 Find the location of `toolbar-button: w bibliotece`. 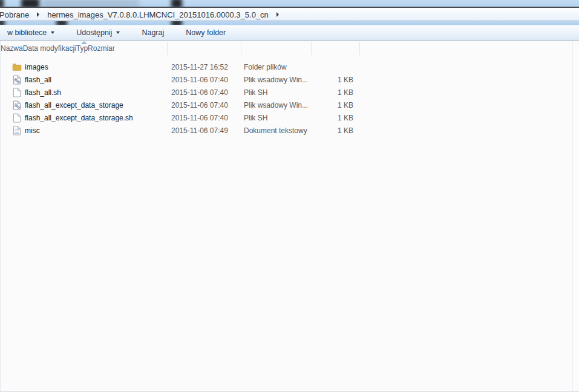

toolbar-button: w bibliotece is located at coordinates (31, 33).